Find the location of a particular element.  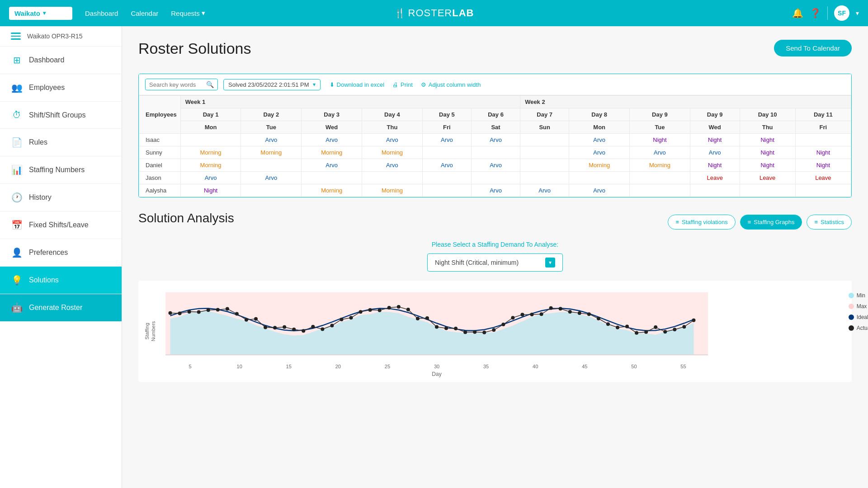

demand-dropdown-selector: Night Shift (Critical, minimum) ▾ is located at coordinates (495, 263).